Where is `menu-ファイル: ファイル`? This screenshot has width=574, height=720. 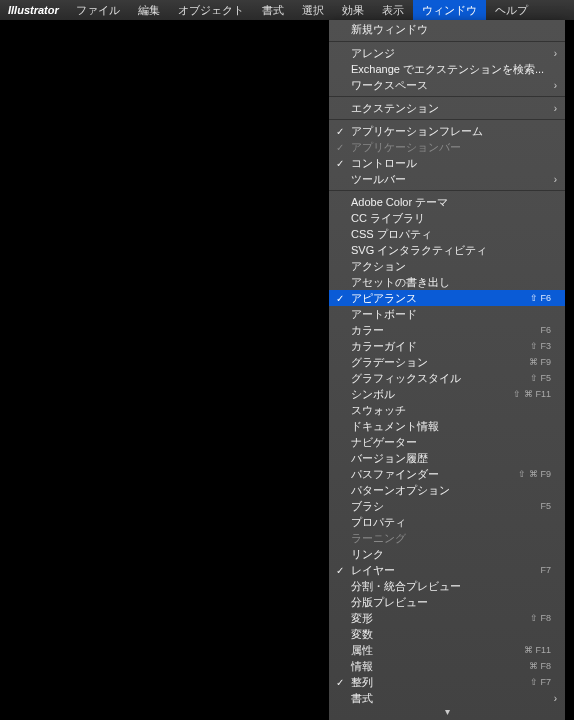
menu-ファイル: ファイル is located at coordinates (98, 10).